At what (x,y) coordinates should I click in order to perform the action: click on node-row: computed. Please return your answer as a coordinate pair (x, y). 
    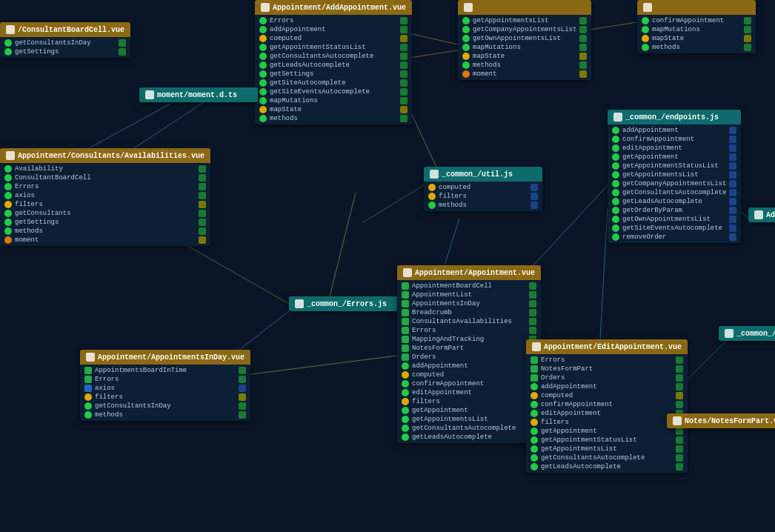
    Looking at the image, I should click on (333, 39).